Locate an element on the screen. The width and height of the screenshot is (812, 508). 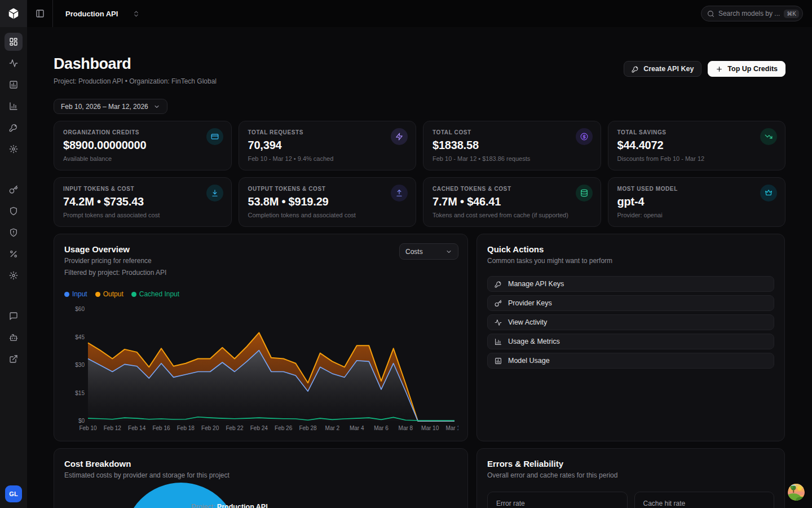
search-input: Search models by ... ⌘K is located at coordinates (752, 14).